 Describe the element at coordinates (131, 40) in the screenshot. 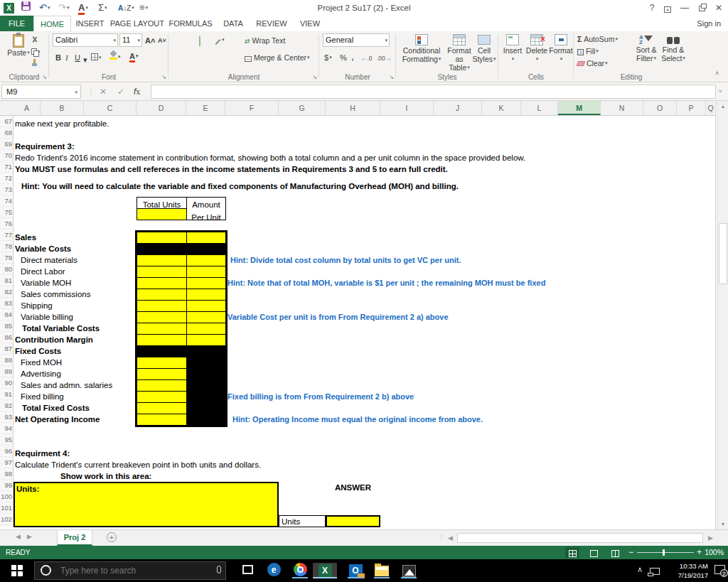

I see `font-size-combo: 11▾` at that location.